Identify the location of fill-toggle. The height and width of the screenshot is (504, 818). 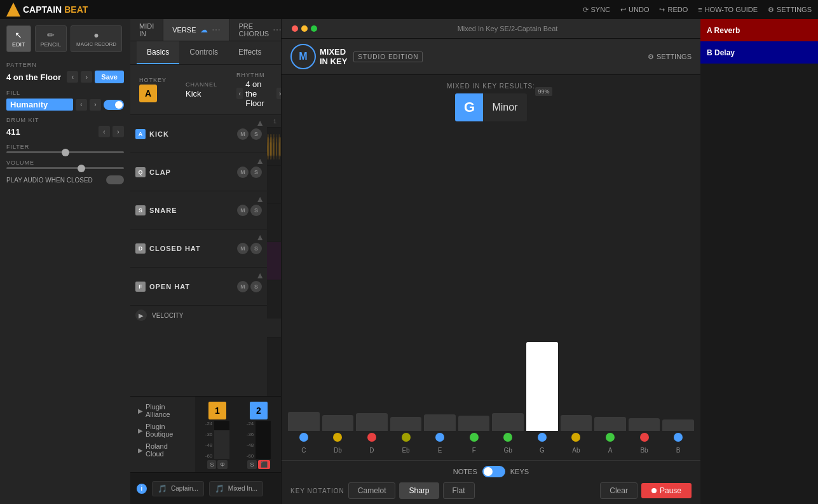
(114, 105).